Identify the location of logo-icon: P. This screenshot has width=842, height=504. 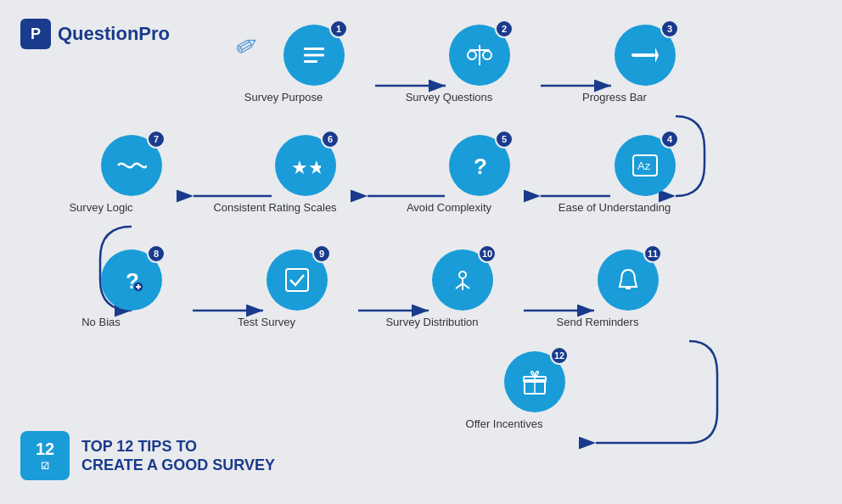
(36, 34).